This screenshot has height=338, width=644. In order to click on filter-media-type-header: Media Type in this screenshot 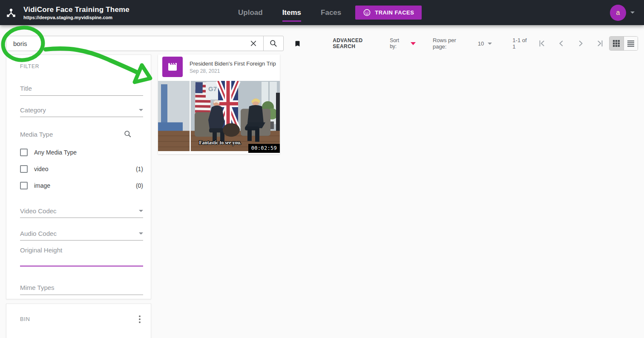, I will do `click(82, 134)`.